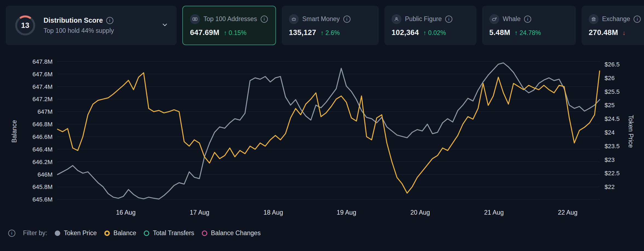 The width and height of the screenshot is (644, 251). What do you see at coordinates (333, 33) in the screenshot?
I see `stat-change-value: 2.6%` at bounding box center [333, 33].